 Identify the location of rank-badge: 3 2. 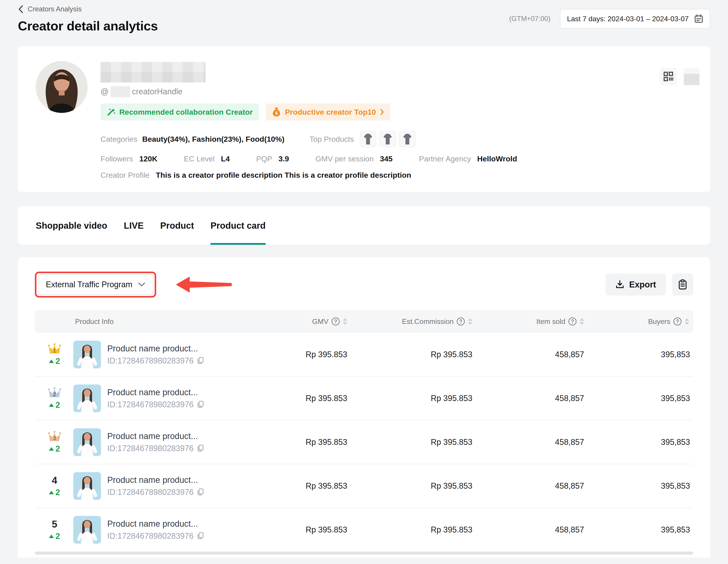
(55, 442).